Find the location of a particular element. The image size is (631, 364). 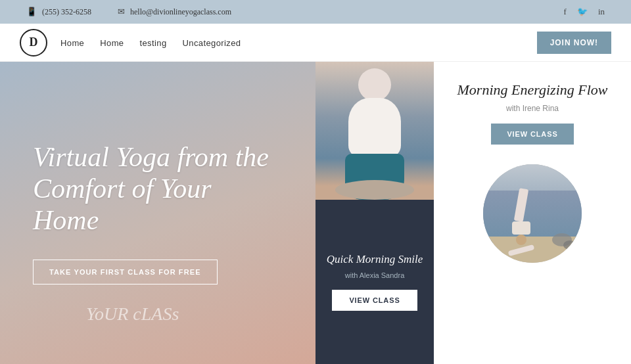

phone-icon: 📱 is located at coordinates (32, 12).